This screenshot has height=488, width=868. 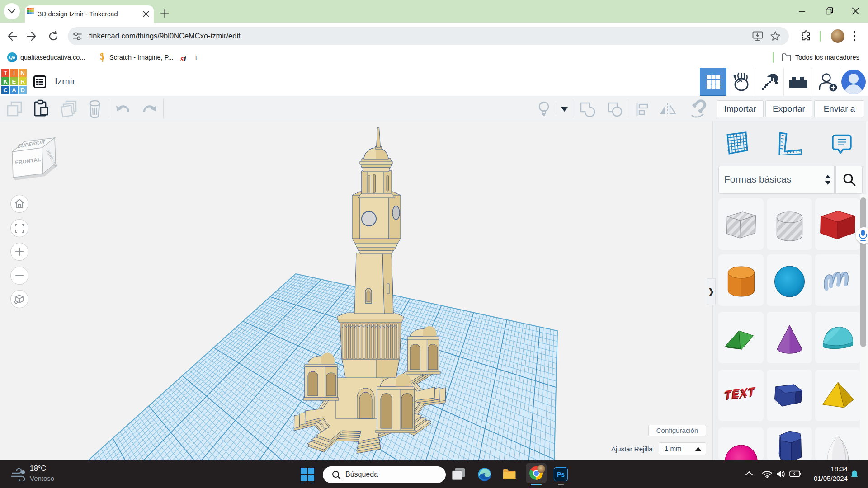 I want to click on svg-text: E, so click(x=14, y=81).